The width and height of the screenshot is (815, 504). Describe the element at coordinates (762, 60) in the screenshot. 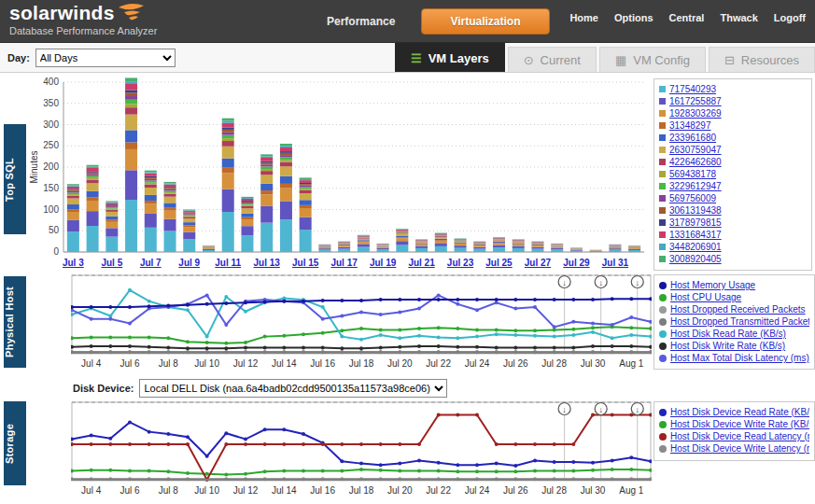

I see `tab-resources: ⊟Resources` at that location.